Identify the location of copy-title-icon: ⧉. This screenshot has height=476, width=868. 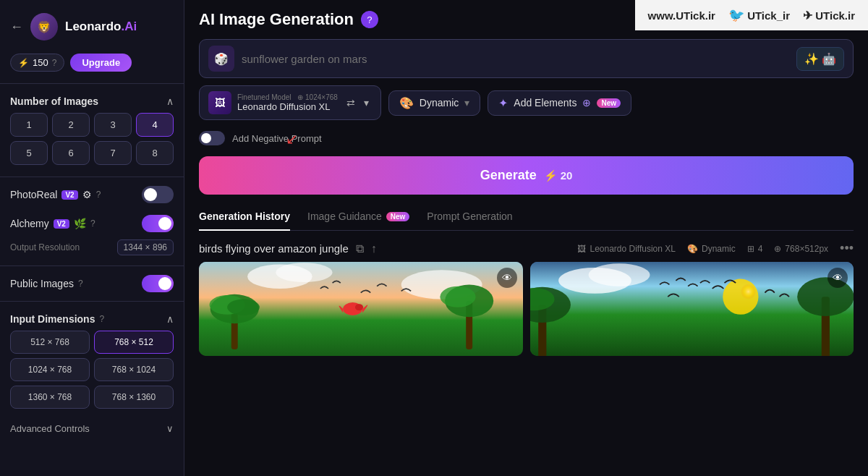
(360, 249).